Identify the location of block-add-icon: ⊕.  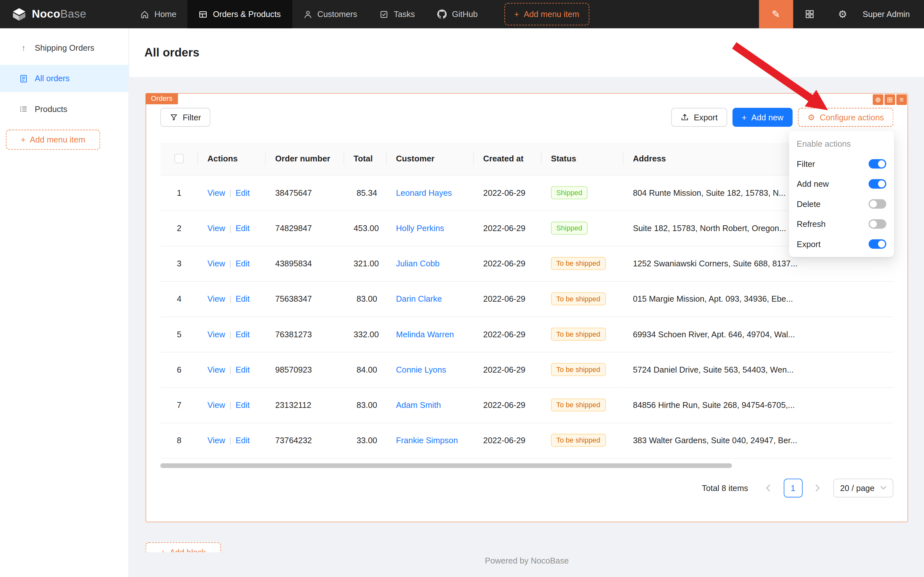
(878, 100).